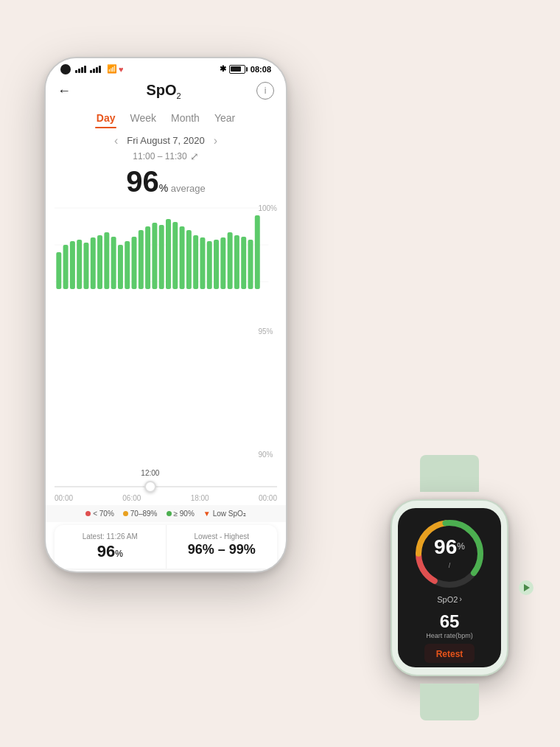  Describe the element at coordinates (166, 183) in the screenshot. I see `main-value-display: 96% average` at that location.